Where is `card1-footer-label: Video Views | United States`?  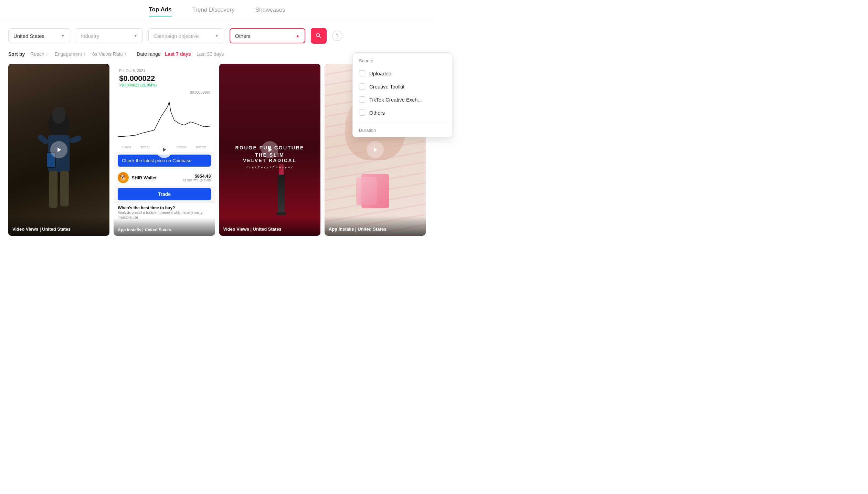
card1-footer-label: Video Views | United States is located at coordinates (59, 226).